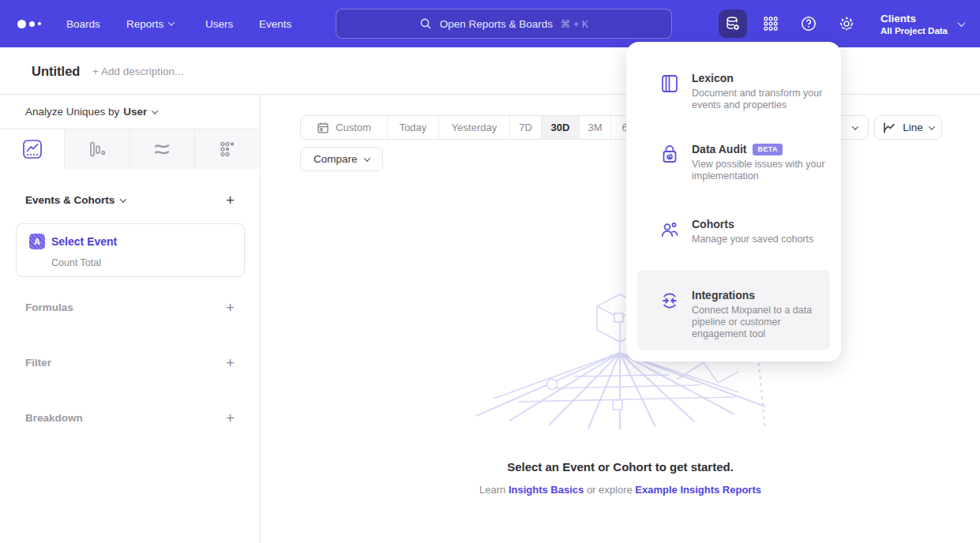 This screenshot has height=543, width=980. What do you see at coordinates (130, 250) in the screenshot?
I see `event-card: A Select Event Count Total` at bounding box center [130, 250].